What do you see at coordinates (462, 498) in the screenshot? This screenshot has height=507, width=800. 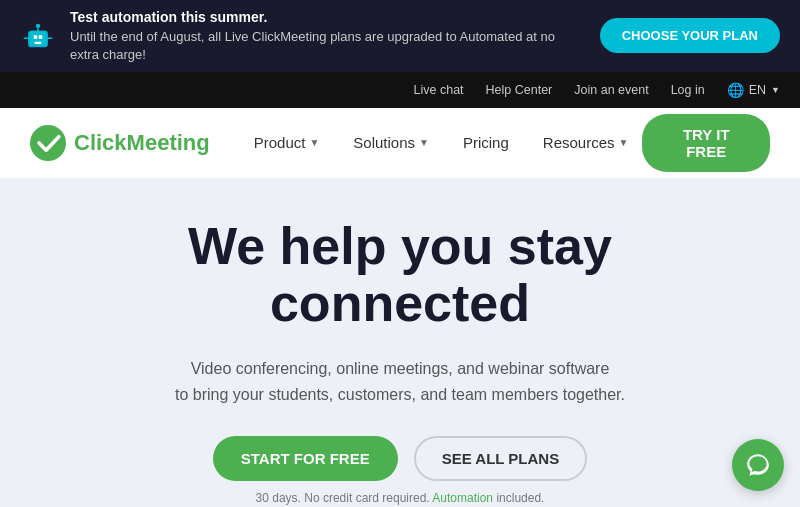 I see `automation-link: Automation` at bounding box center [462, 498].